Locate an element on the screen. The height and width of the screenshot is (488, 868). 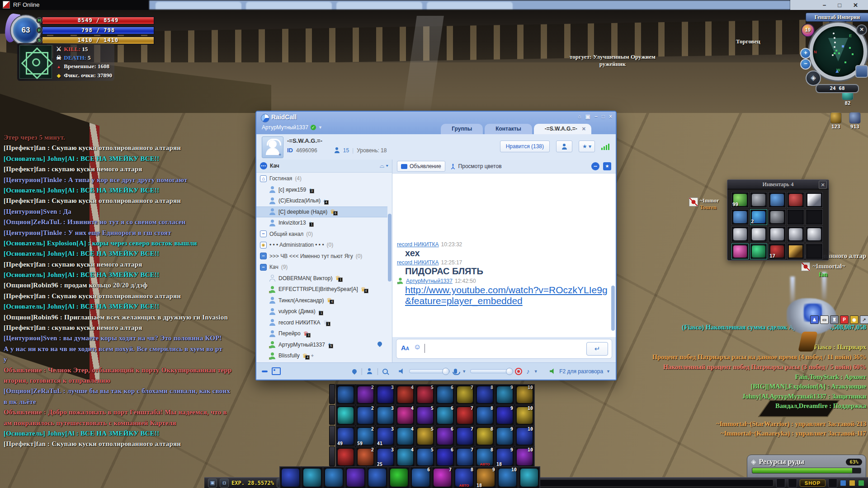
member-row: vulypok (Дима)♦1 is located at coordinates (322, 312).